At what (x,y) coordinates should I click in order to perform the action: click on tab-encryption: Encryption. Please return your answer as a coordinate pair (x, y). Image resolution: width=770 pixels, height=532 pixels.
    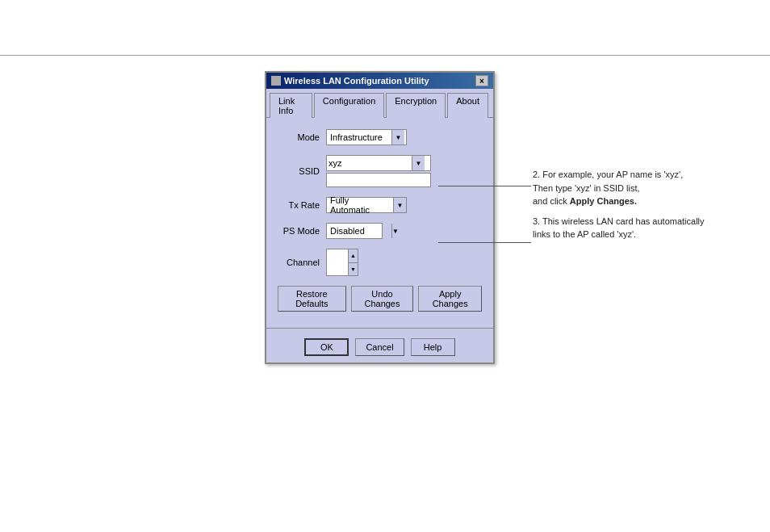
    Looking at the image, I should click on (416, 105).